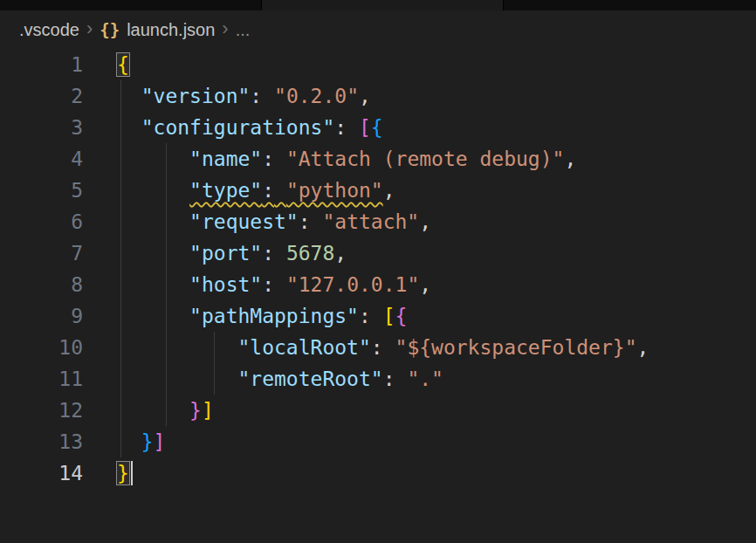 Image resolution: width=756 pixels, height=543 pixels. Describe the element at coordinates (378, 127) in the screenshot. I see `code-line: 3 "configurations": [{` at that location.